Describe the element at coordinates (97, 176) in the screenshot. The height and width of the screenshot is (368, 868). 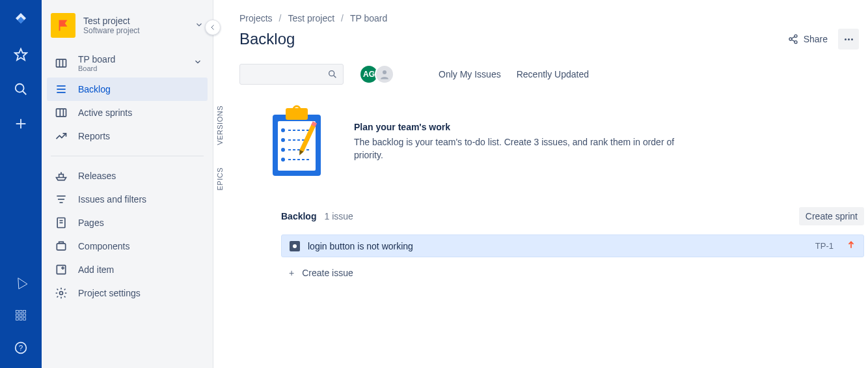
I see `sidebar-item-label: Releases` at that location.